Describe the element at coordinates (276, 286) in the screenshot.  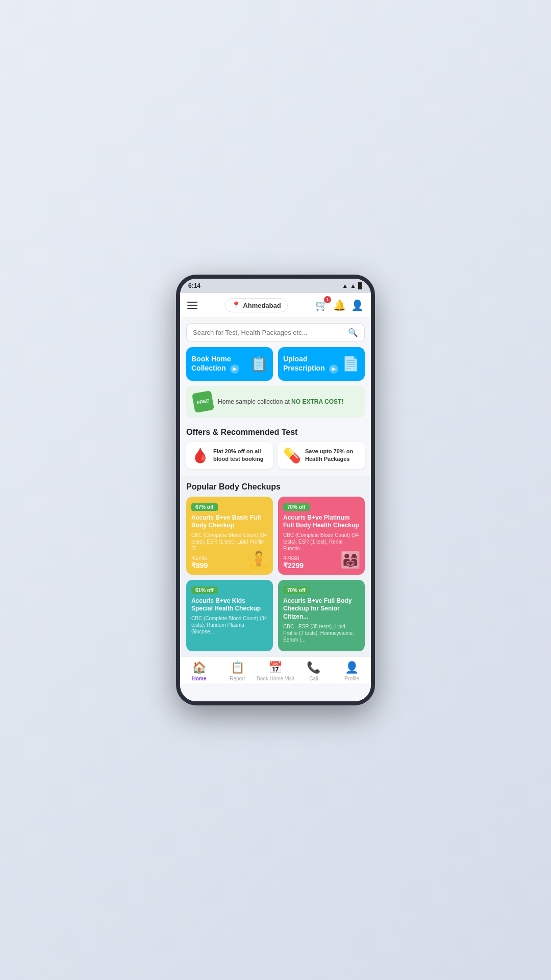
I see `status-bar: 6:14 ▲ ▲ ▊` at that location.